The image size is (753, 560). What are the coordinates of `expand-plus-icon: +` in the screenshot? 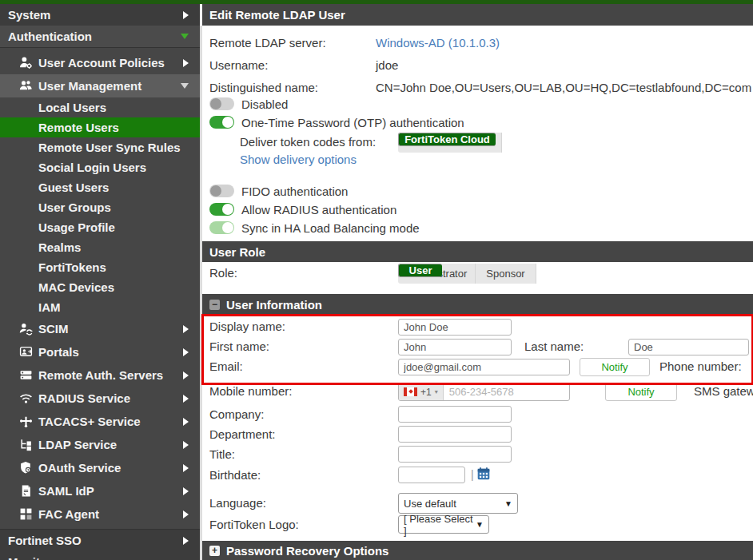 It's located at (214, 551).